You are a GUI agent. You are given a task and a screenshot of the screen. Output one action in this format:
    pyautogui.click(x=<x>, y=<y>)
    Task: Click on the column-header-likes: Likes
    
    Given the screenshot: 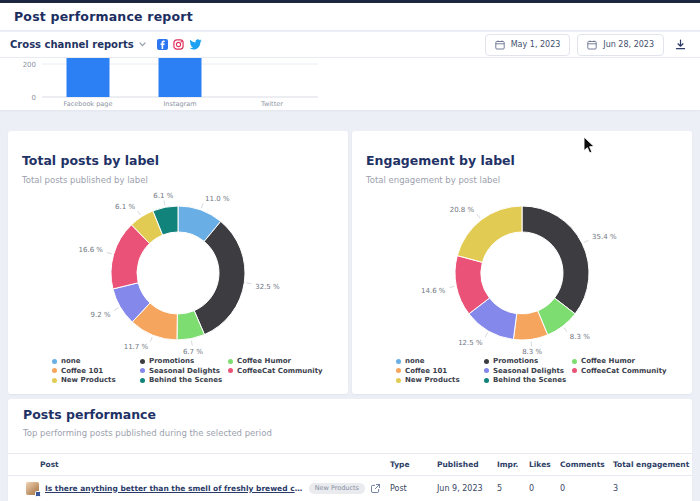 What is the action you would take?
    pyautogui.click(x=544, y=464)
    